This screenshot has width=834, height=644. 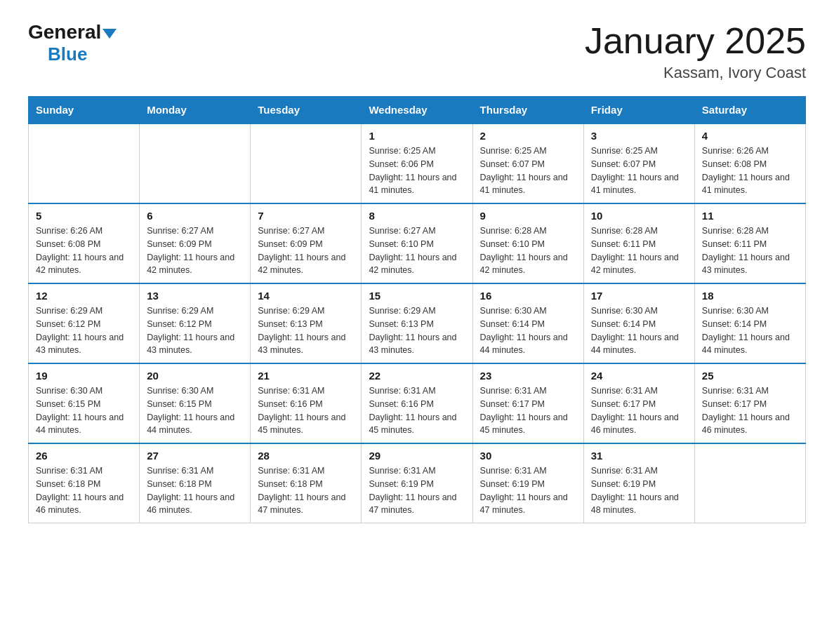 I want to click on day-info: Sunrise: 6:27 AM Sunset: 6:10 PM Dayligh…, so click(x=417, y=251).